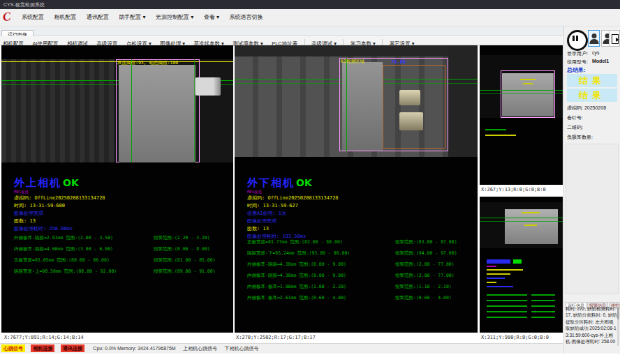  Describe the element at coordinates (13, 349) in the screenshot. I see `heartbeat-status-badge: 心跳信号` at that location.